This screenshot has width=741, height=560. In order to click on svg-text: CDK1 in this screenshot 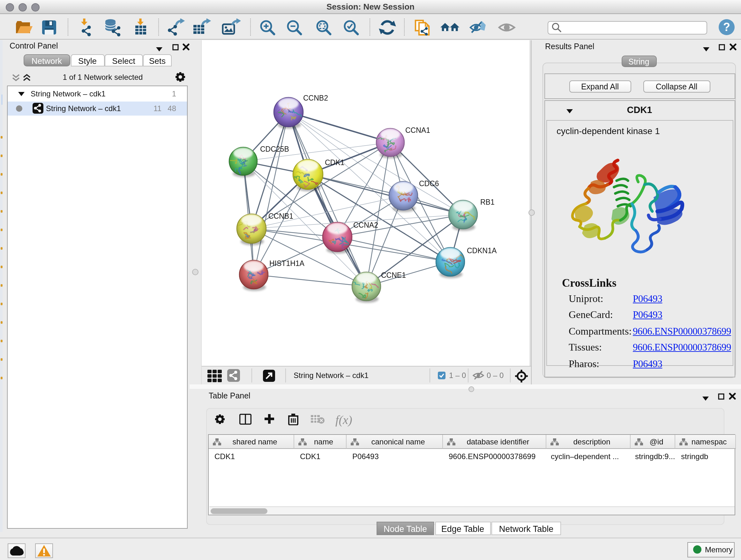, I will do `click(335, 162)`.